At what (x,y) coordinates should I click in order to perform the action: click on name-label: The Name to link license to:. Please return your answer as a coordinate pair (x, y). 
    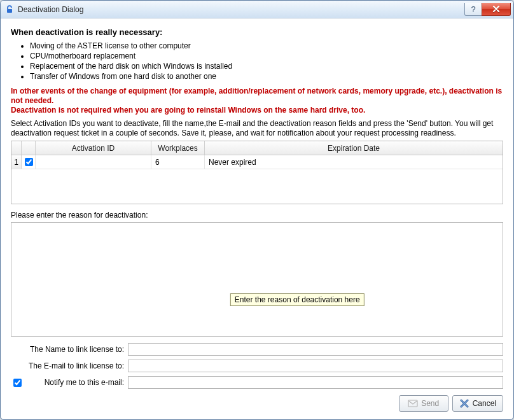
    Looking at the image, I should click on (67, 349).